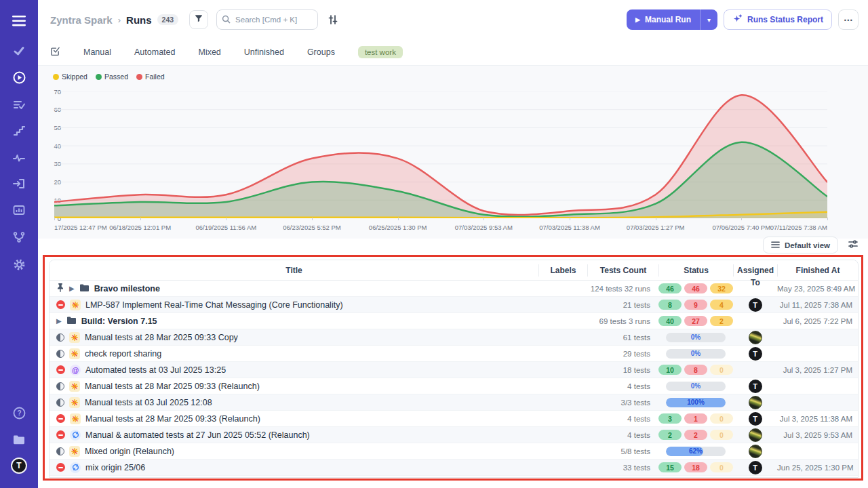  Describe the element at coordinates (214, 305) in the screenshot. I see `run-title: LMP-587 Implement Real-Time Chat Messagi…` at that location.